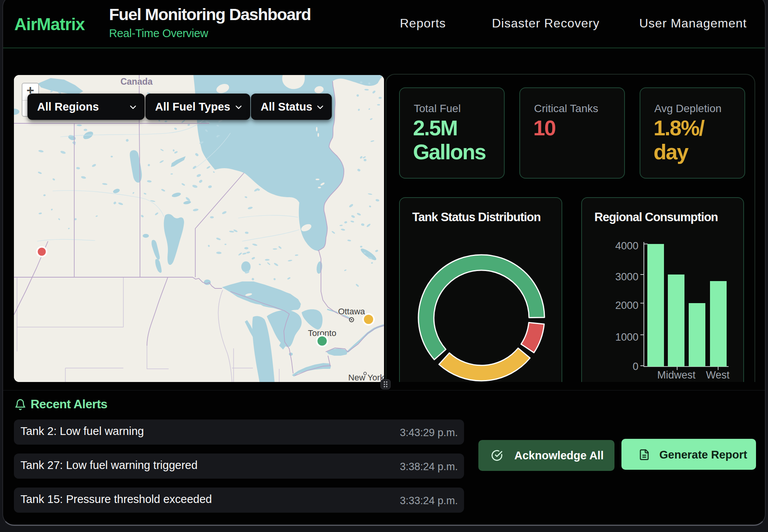 Image resolution: width=768 pixels, height=532 pixels. What do you see at coordinates (352, 312) in the screenshot?
I see `svg-text: Ottawa` at bounding box center [352, 312].